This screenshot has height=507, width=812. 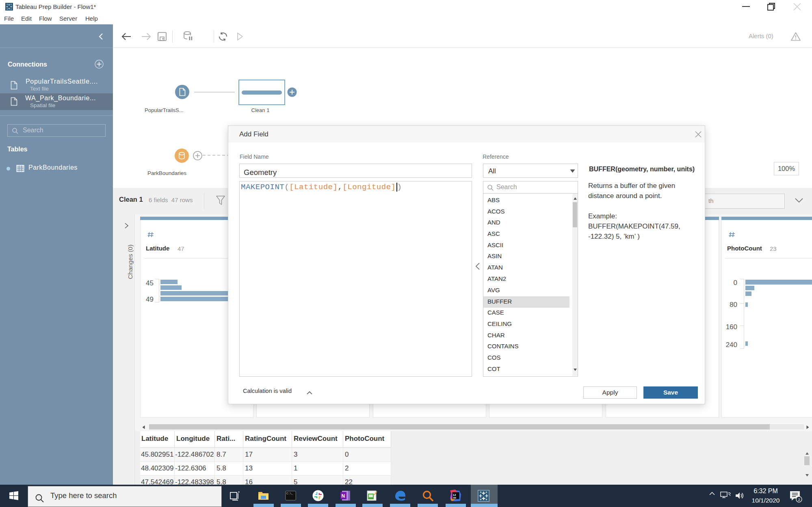 I want to click on svg-text: N, so click(x=344, y=496).